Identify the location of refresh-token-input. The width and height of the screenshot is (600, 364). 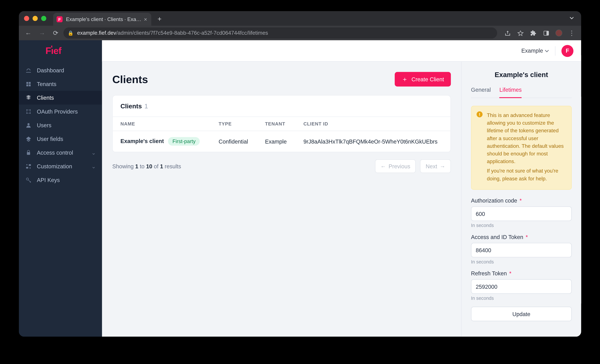
(521, 287).